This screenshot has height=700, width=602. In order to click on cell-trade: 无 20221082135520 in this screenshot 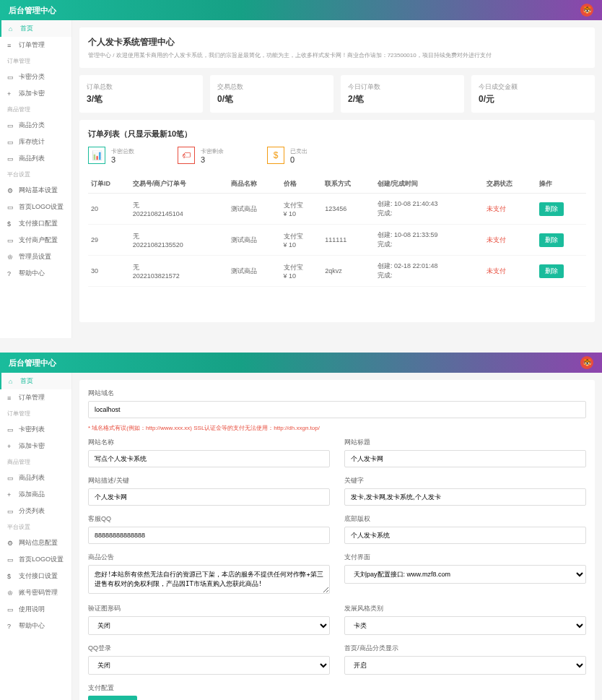, I will do `click(179, 240)`.